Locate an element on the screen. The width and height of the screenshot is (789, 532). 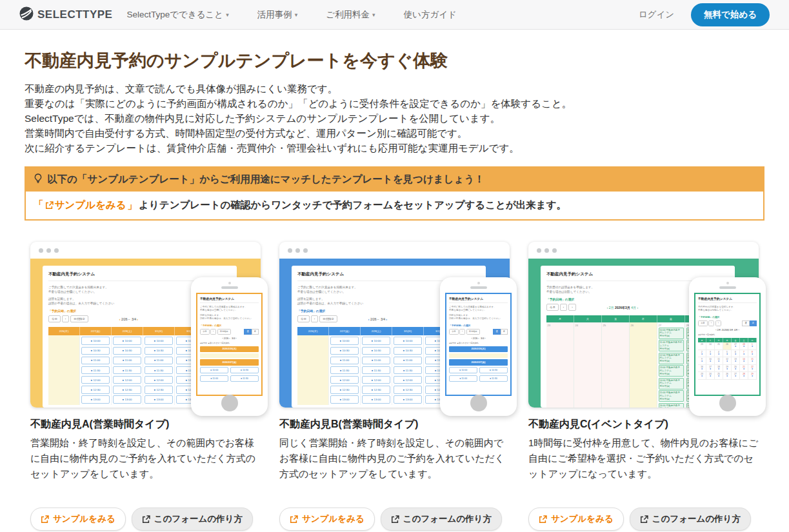
sample-button-a: サンプルをみる is located at coordinates (78, 519).